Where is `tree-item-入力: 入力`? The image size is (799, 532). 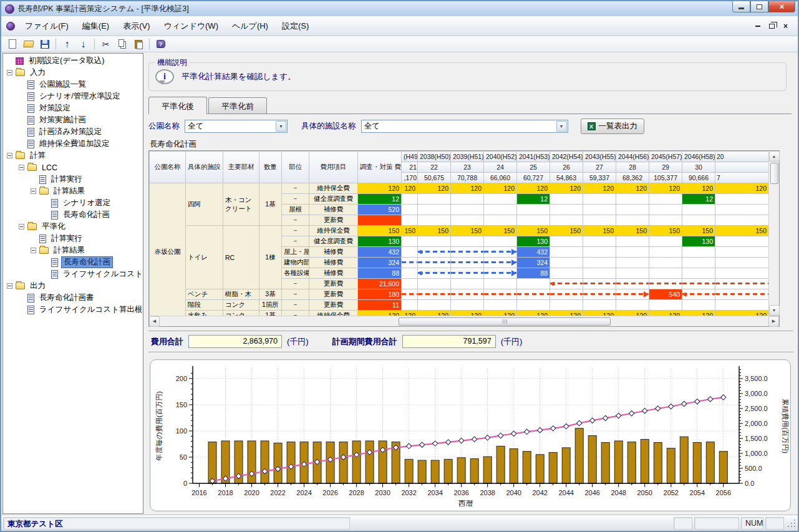
tree-item-入力: 入力 is located at coordinates (73, 72).